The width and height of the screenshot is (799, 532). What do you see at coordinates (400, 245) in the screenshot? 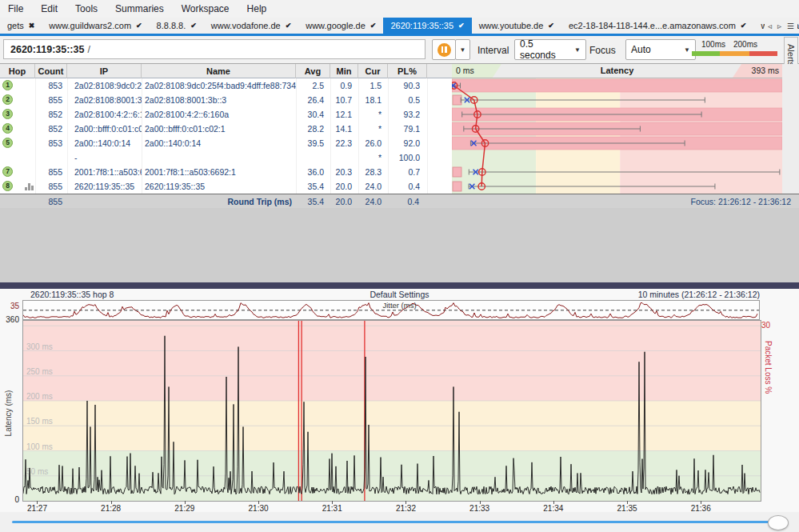
I see `panel-divider-area` at bounding box center [400, 245].